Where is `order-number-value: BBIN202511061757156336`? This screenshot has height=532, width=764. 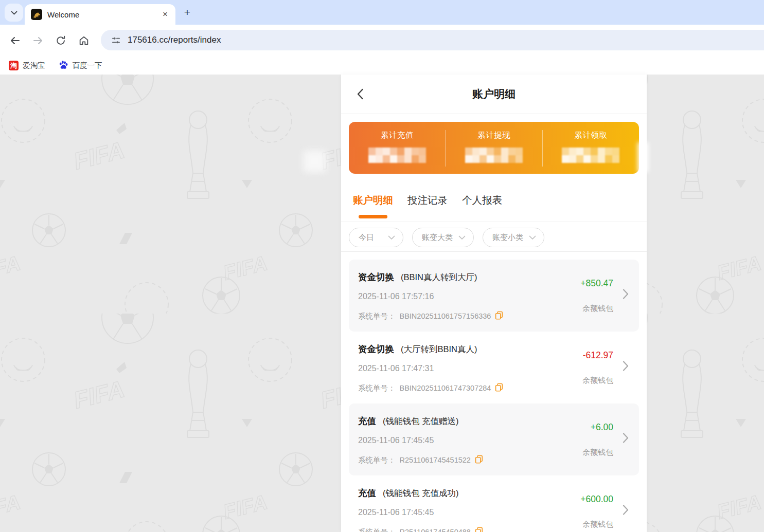
order-number-value: BBIN202511061757156336 is located at coordinates (446, 316).